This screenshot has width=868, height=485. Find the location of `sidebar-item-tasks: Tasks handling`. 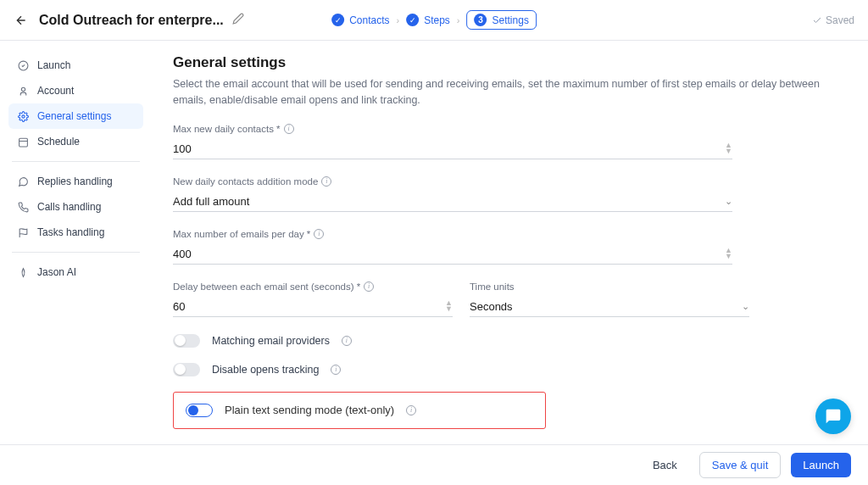

sidebar-item-tasks: Tasks handling is located at coordinates (76, 232).